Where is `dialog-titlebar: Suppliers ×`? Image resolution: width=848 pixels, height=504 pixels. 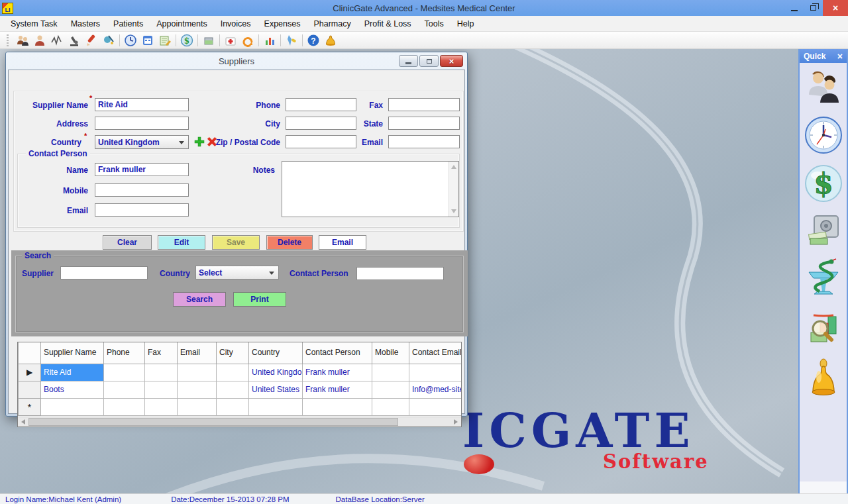 dialog-titlebar: Suppliers × is located at coordinates (237, 61).